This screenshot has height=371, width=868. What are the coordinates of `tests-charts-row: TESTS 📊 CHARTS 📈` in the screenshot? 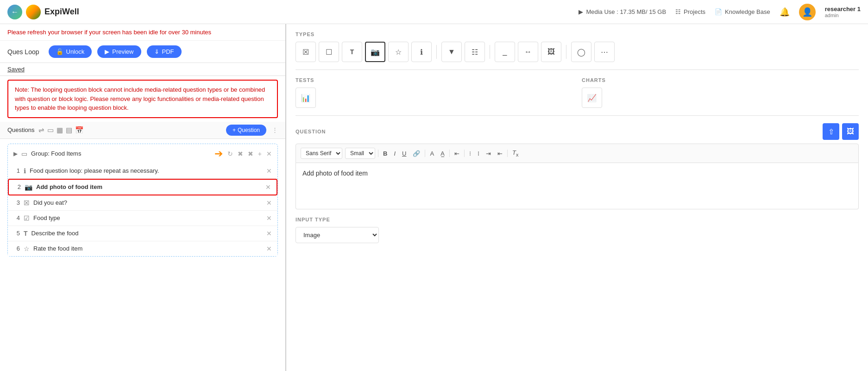 It's located at (577, 96).